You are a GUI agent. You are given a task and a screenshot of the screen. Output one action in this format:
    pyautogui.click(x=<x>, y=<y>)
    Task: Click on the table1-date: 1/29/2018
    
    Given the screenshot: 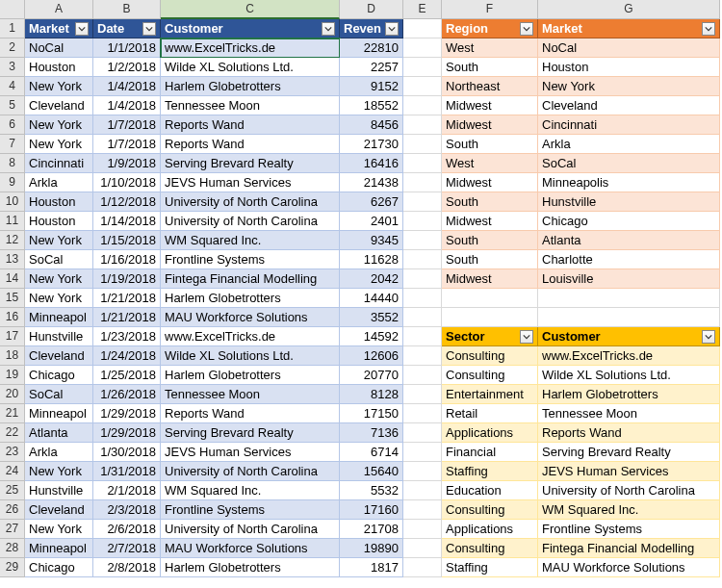 What is the action you would take?
    pyautogui.click(x=127, y=414)
    